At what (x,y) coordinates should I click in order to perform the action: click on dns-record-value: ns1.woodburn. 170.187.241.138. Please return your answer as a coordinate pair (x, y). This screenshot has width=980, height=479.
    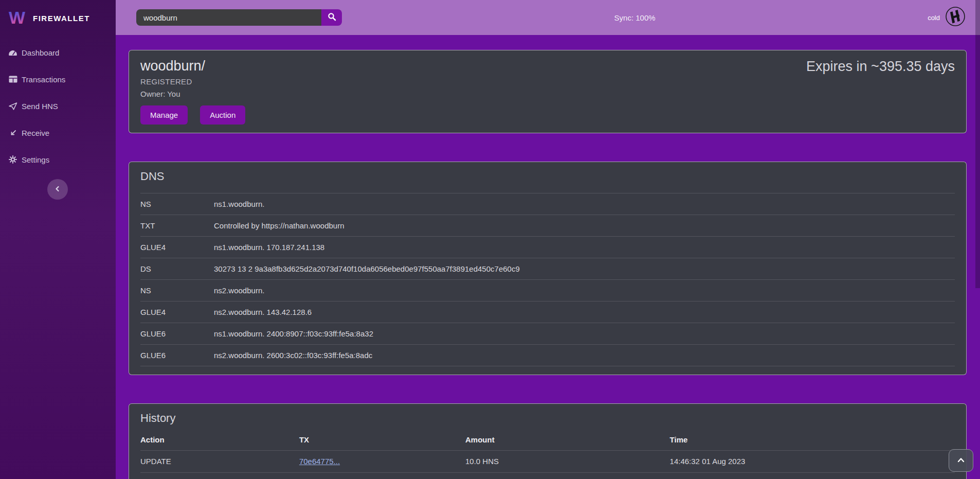
    Looking at the image, I should click on (584, 247).